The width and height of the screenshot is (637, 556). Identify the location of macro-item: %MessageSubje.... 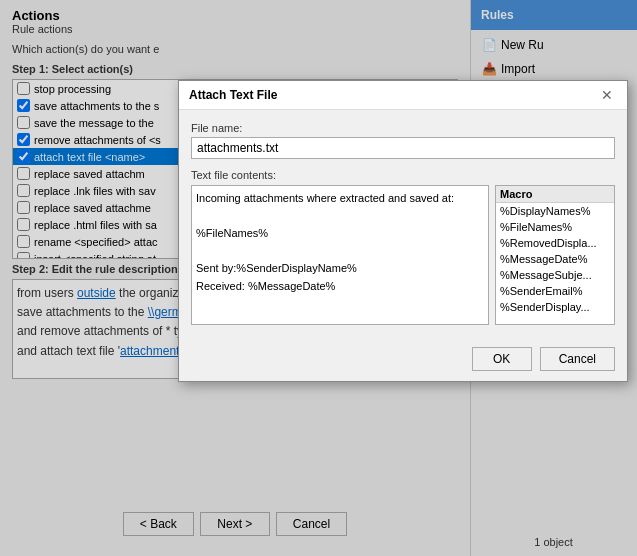
(555, 275).